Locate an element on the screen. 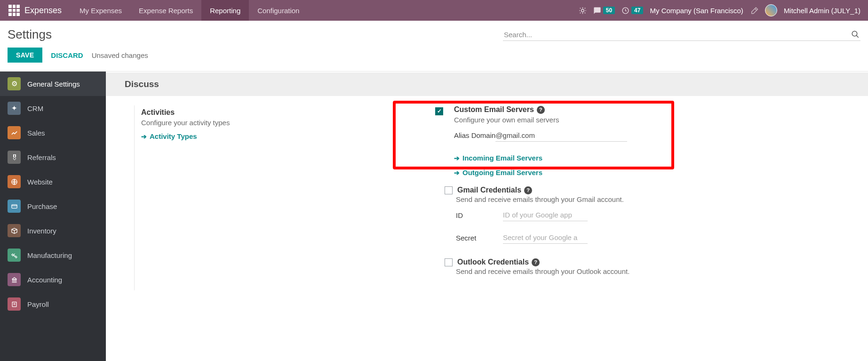  outlook-credentials-block: Outlook Credentials ? Send and receive e… is located at coordinates (652, 269).